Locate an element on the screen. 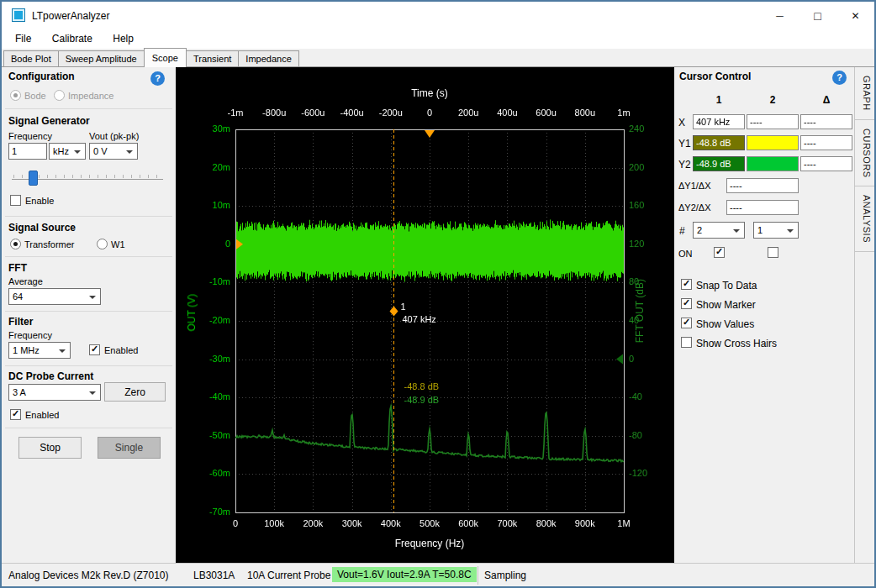  time-axis-tick: -1m is located at coordinates (235, 113).